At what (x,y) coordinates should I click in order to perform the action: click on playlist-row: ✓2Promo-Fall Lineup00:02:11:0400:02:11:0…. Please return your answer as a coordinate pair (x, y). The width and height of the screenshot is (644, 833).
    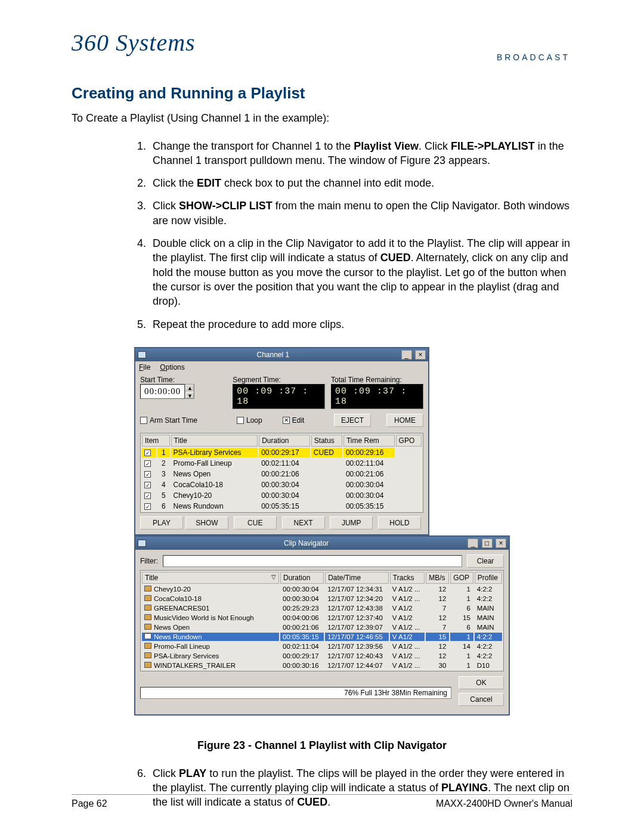
    Looking at the image, I should click on (281, 463).